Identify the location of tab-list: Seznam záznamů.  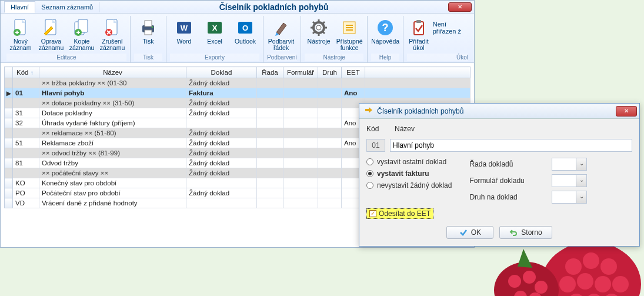
(67, 7).